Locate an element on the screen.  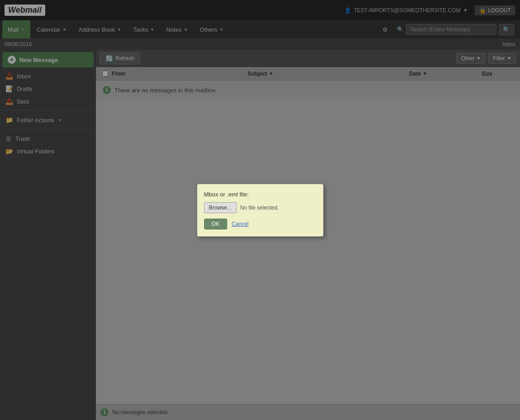
browse-button: Browse... is located at coordinates (220, 208).